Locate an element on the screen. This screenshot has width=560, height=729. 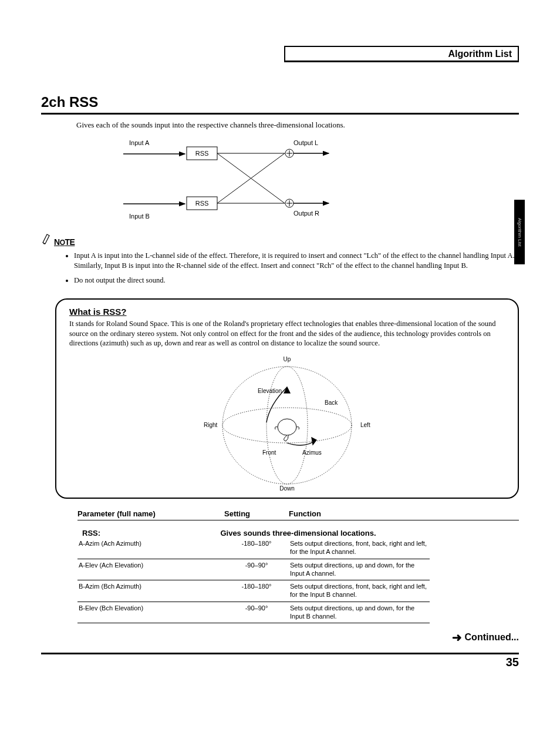
table-row: A-Azim (Ach Azimuth) -180–180° Sets outp… is located at coordinates (254, 548).